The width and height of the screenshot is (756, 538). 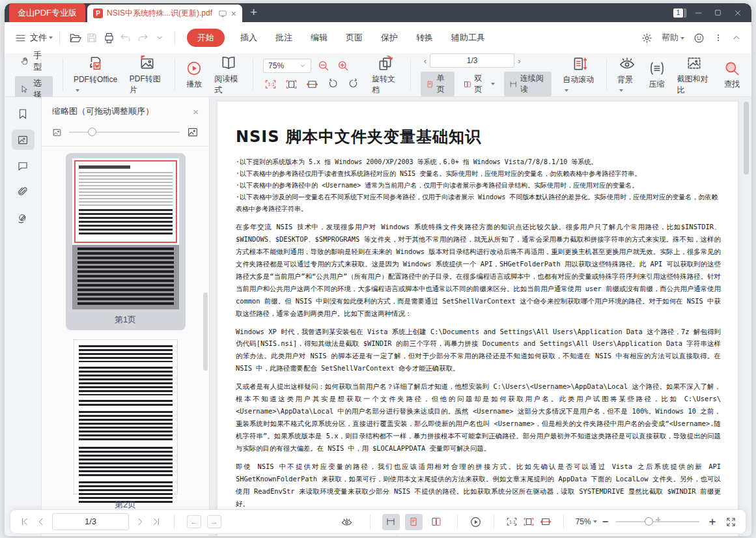 I want to click on rotate-left-icon, so click(x=333, y=84).